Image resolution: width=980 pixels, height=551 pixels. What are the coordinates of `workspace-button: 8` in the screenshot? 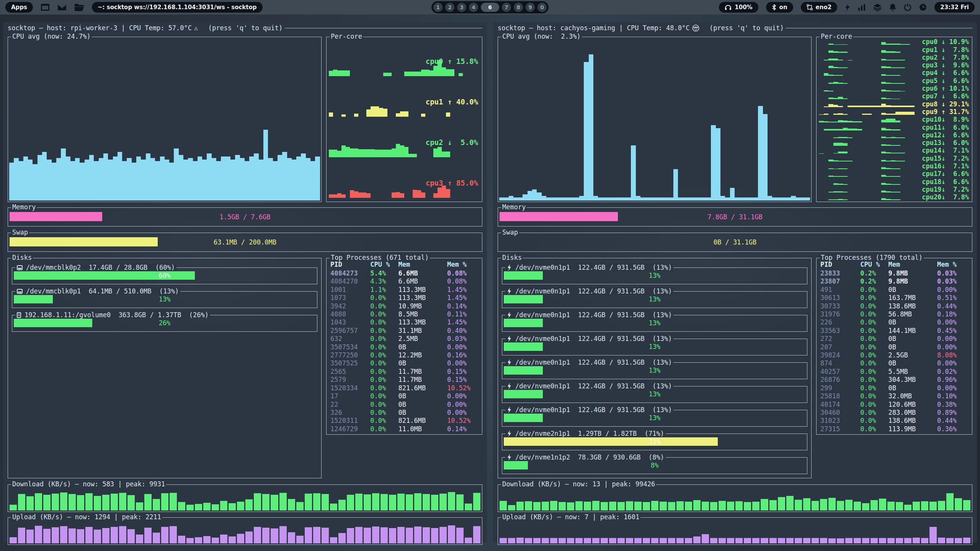 It's located at (518, 7).